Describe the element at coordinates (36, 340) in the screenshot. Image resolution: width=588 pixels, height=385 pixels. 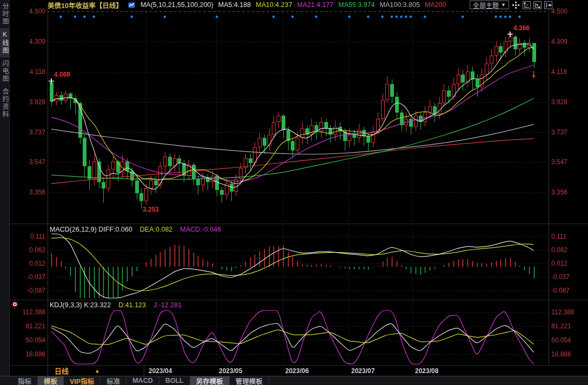
I see `kdj-axis-label-left: 50.054` at that location.